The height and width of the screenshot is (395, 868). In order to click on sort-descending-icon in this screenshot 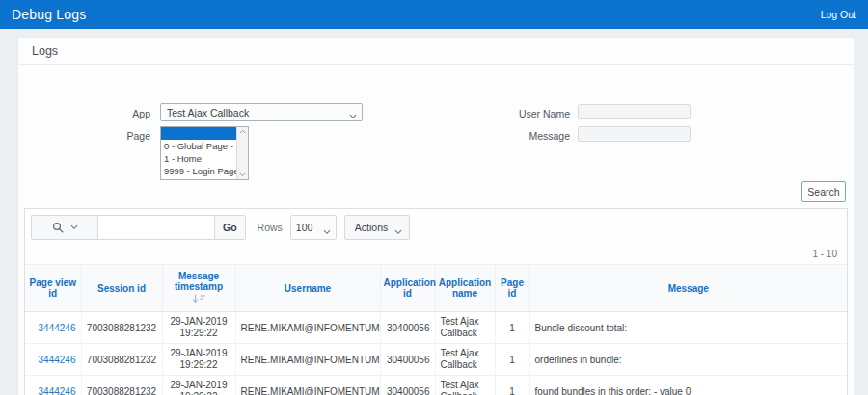, I will do `click(199, 300)`.